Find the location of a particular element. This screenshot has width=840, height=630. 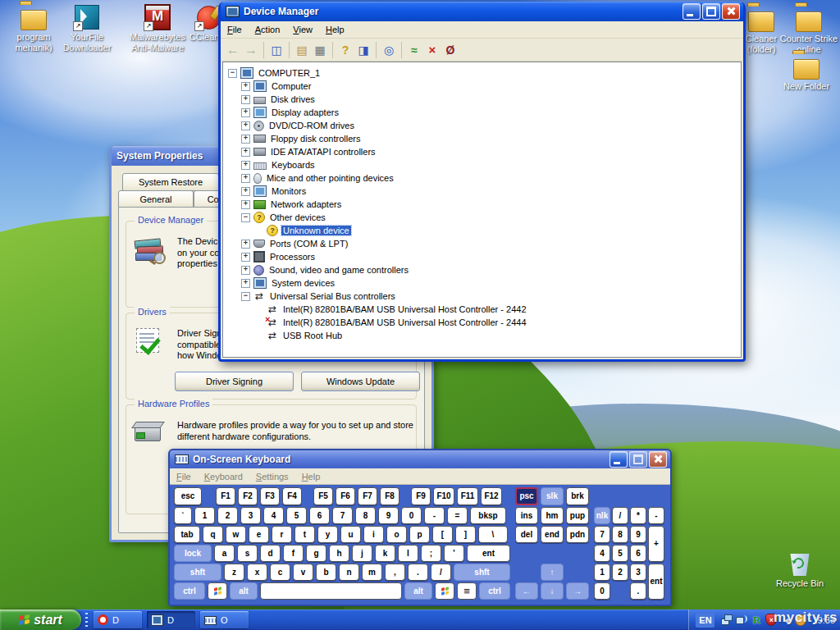

key-g: g is located at coordinates (317, 553).